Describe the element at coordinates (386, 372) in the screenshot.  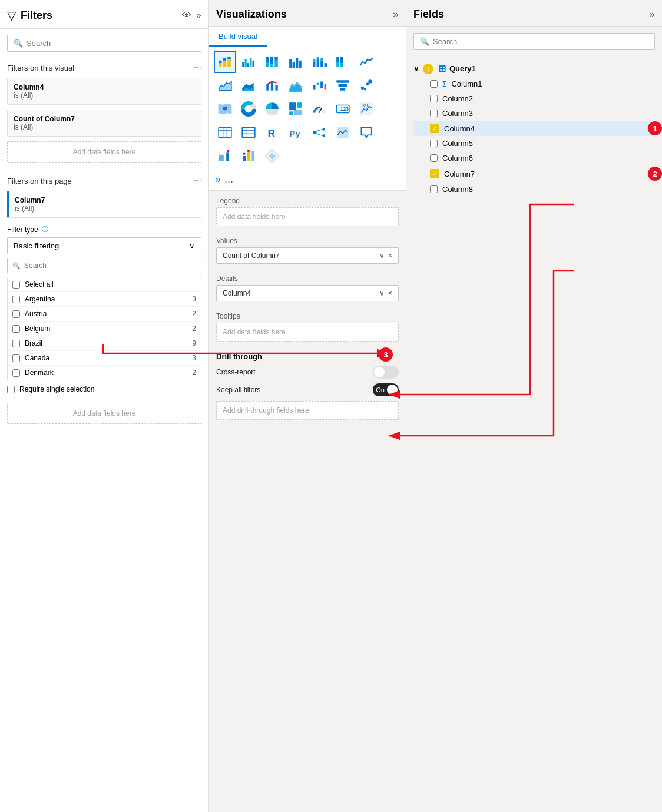
I see `cross-report-toggle` at that location.